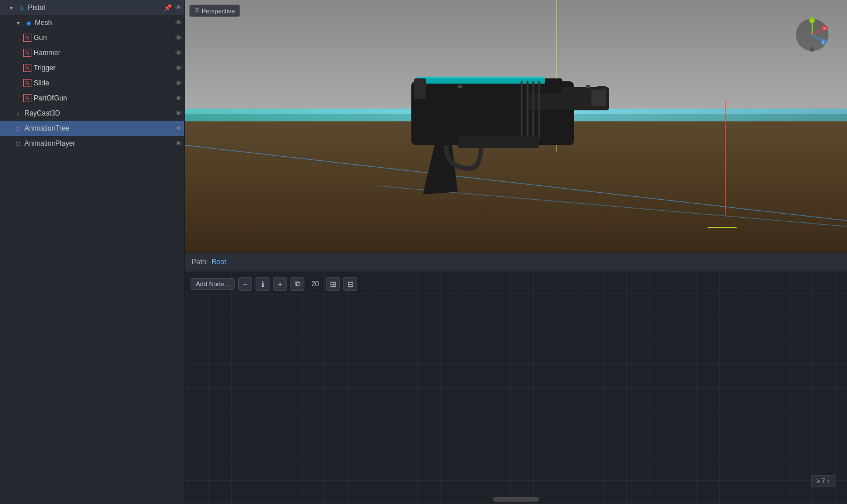 The width and height of the screenshot is (847, 504). Describe the element at coordinates (218, 262) in the screenshot. I see `path-value: Root` at that location.